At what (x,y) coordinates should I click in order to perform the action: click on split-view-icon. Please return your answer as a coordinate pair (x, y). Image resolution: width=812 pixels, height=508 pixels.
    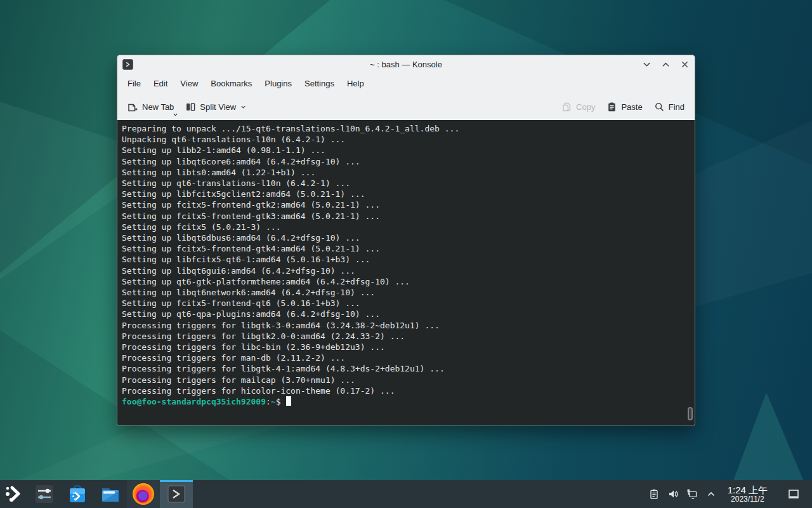
    Looking at the image, I should click on (190, 107).